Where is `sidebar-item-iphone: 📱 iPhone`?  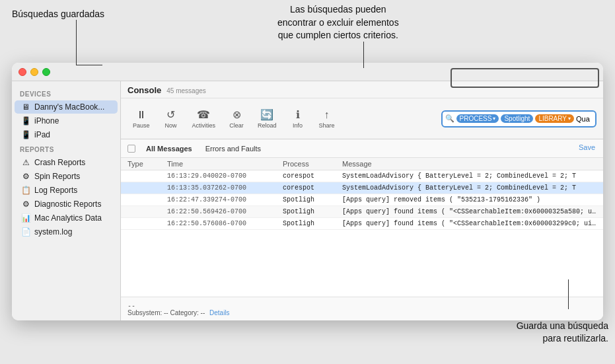 sidebar-item-iphone: 📱 iPhone is located at coordinates (66, 121).